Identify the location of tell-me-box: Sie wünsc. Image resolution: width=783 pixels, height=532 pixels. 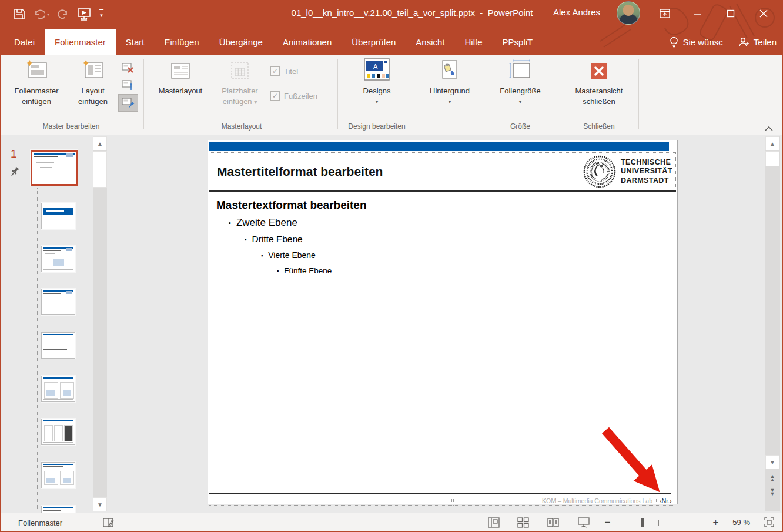
(696, 42).